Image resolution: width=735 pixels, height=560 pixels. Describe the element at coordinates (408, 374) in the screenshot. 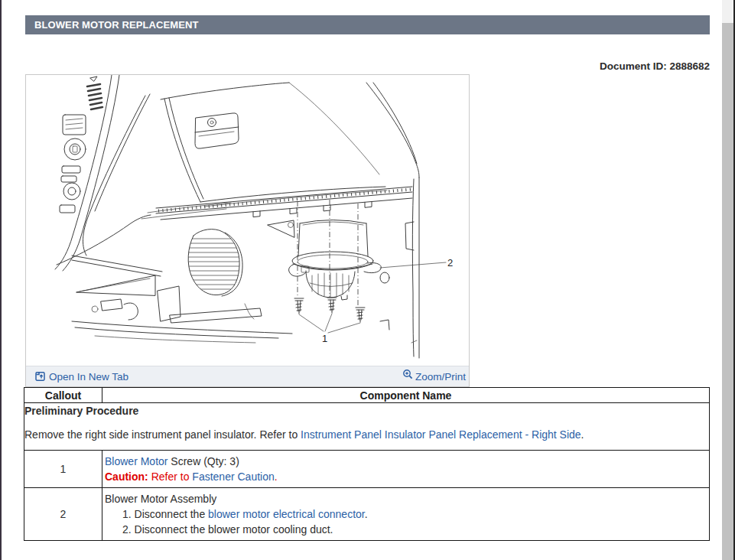

I see `zoom-print-icon` at that location.